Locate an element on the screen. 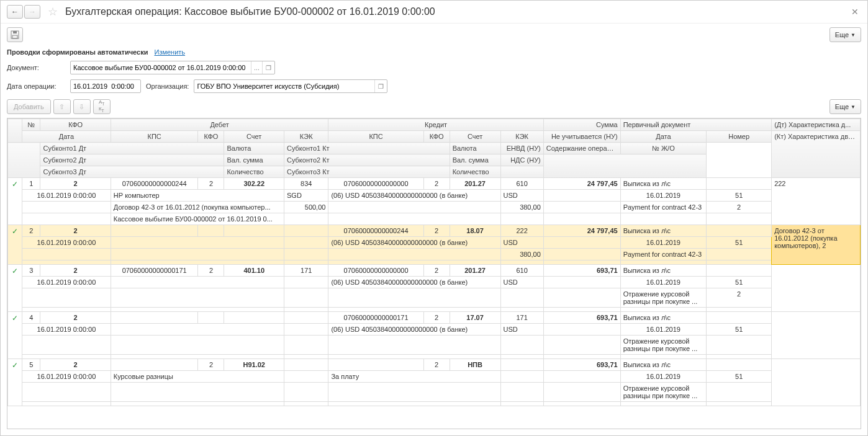 The height and width of the screenshot is (436, 868). back-button: ← is located at coordinates (15, 12).